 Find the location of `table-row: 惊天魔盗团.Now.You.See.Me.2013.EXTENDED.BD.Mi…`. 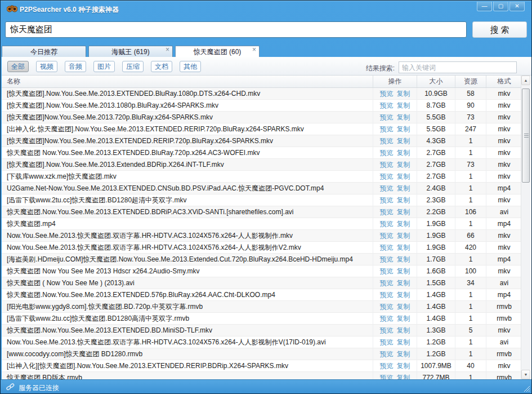

table-row: 惊天魔盗团.Now.You.See.Me.2013.EXTENDED.BD.Mi… is located at coordinates (262, 330).